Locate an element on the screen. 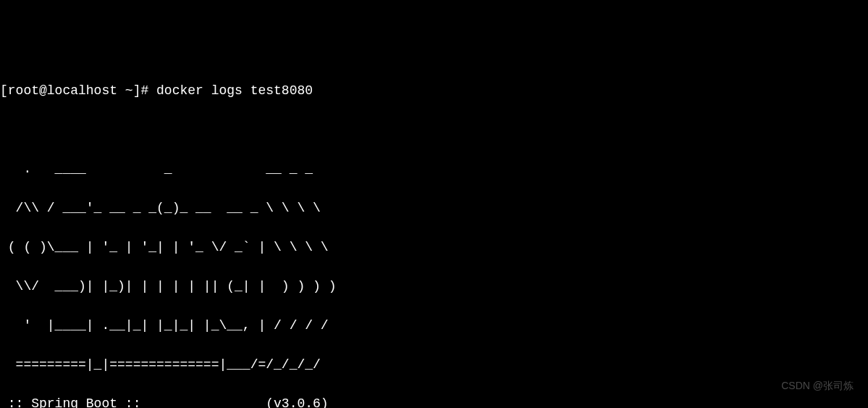  spring-banner-line4: \\/ ___)| |_)| | | | | || (_| | ) ) ) ) is located at coordinates (434, 287).